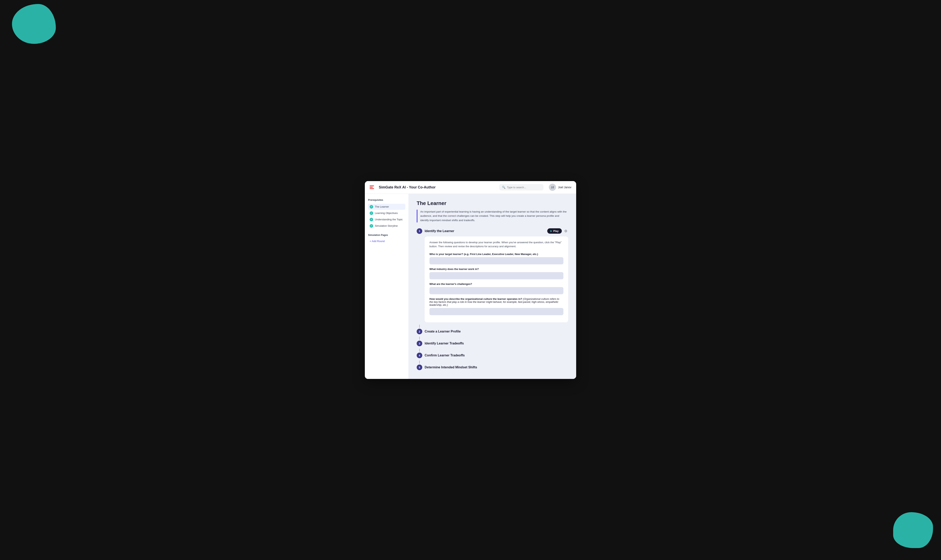  What do you see at coordinates (419, 355) in the screenshot?
I see `step-4-number: 4` at bounding box center [419, 355].